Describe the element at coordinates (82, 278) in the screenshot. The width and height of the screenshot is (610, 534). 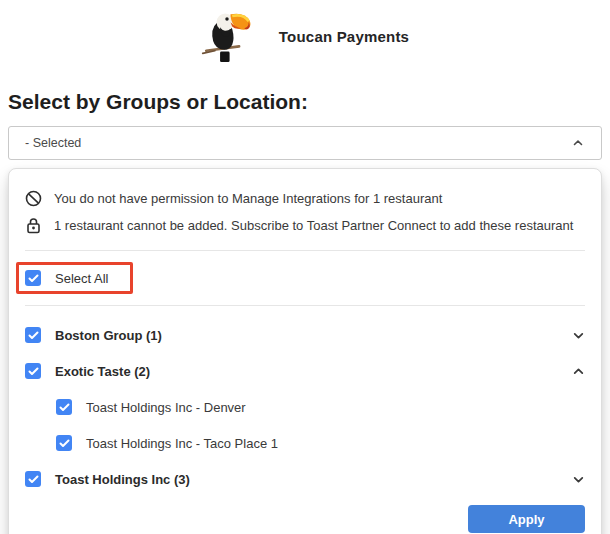
I see `select-all-label: Select All` at that location.